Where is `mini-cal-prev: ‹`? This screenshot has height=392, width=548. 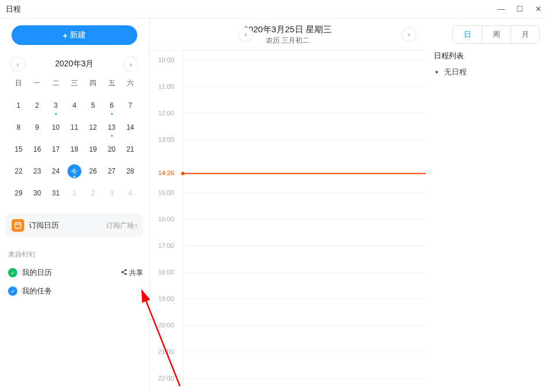
mini-cal-prev: ‹ is located at coordinates (18, 64).